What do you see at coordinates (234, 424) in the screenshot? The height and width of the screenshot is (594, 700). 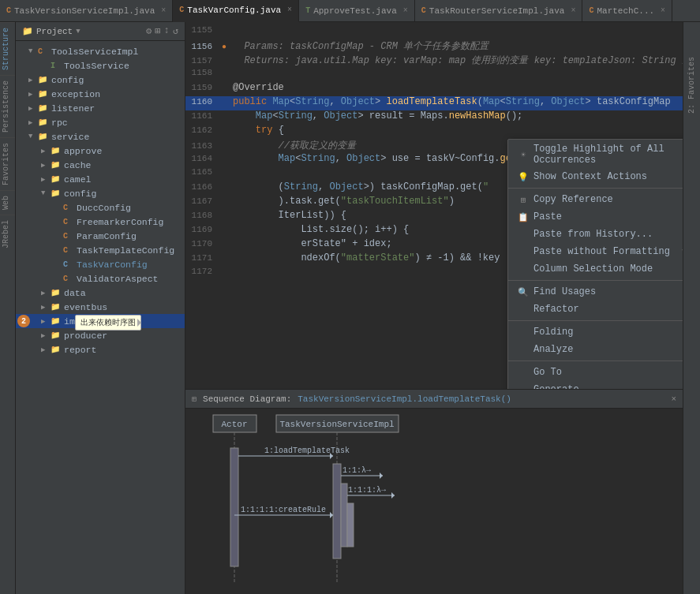 I see `svg-text: Actor` at bounding box center [234, 424].